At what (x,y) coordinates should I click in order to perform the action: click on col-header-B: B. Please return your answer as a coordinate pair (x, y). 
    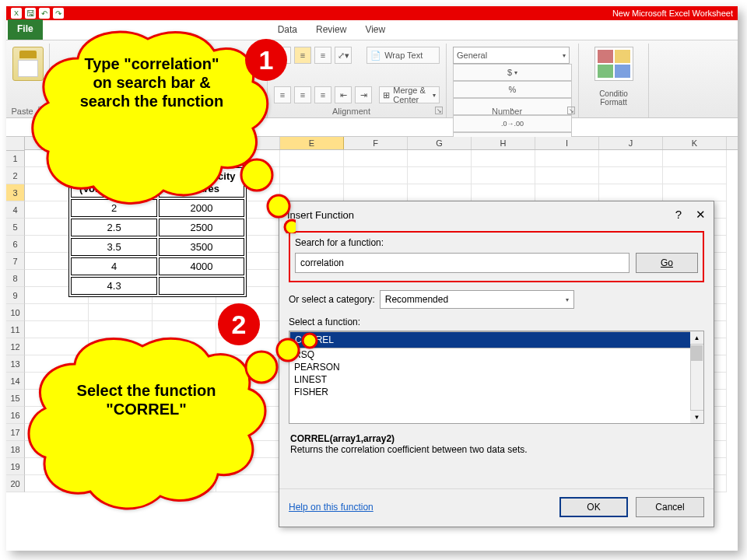
    Looking at the image, I should click on (121, 143).